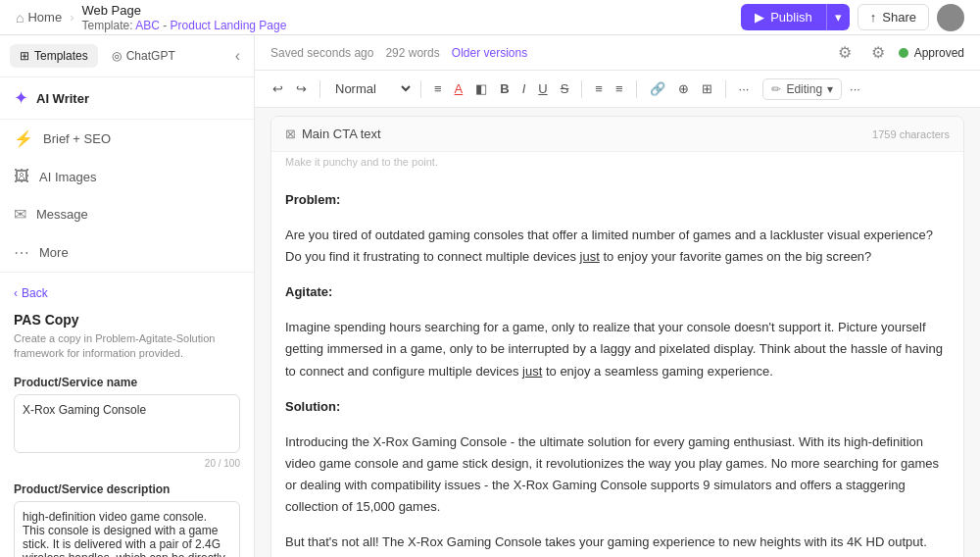 This screenshot has width=980, height=557. I want to click on paragraph-solution-label: Solution:, so click(617, 407).